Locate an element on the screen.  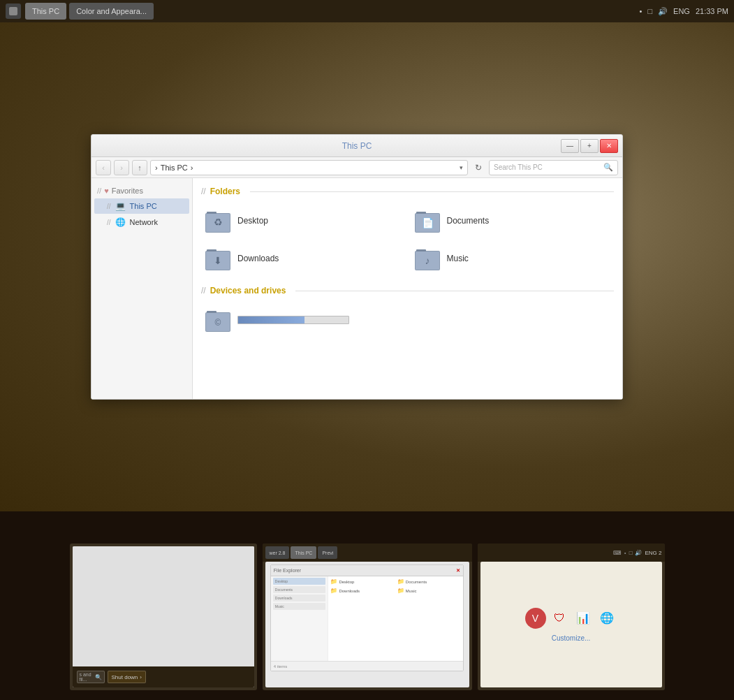
up-button: ↑ is located at coordinates (140, 168).